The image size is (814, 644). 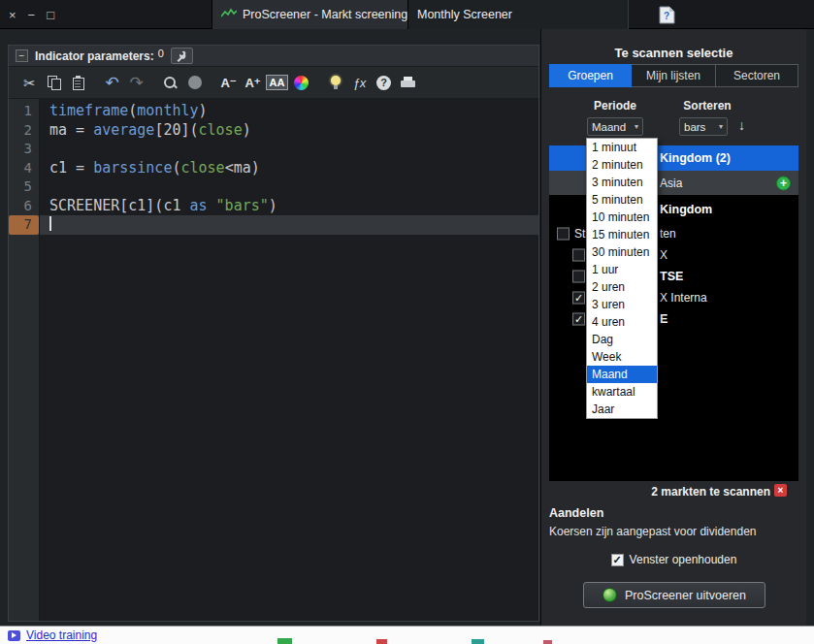 I want to click on sort-direction-icon: ↓, so click(x=741, y=125).